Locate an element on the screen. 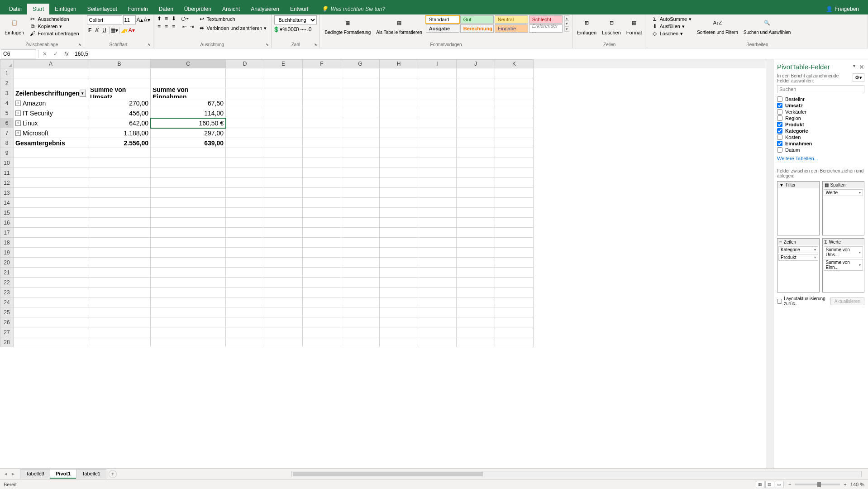  cell-B10 is located at coordinates (119, 163).